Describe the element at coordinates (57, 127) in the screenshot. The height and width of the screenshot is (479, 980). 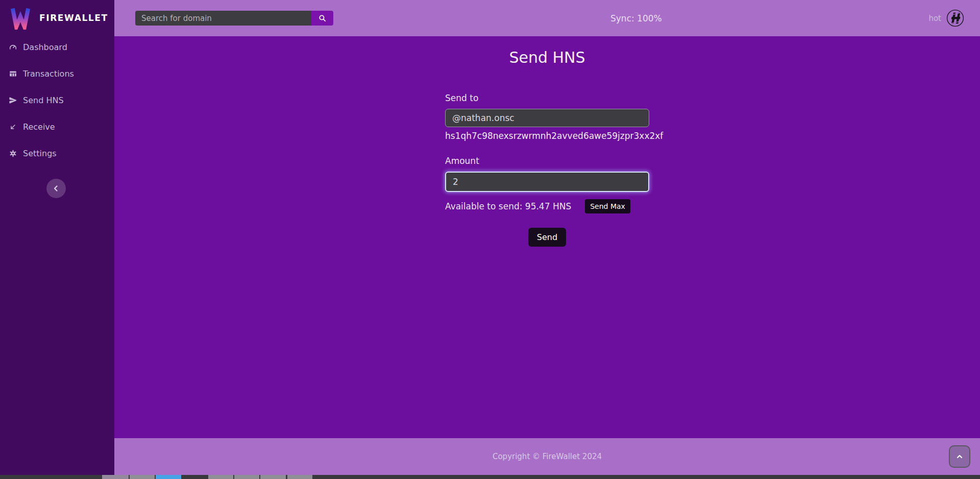
I see `sidebar-item-receive: Receive` at that location.